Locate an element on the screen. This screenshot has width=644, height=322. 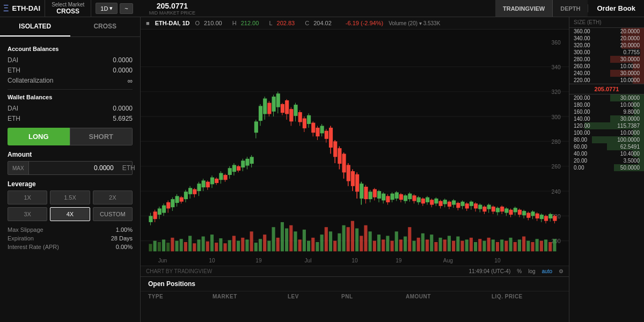
timeframe-button: 1D ▾ is located at coordinates (106, 9).